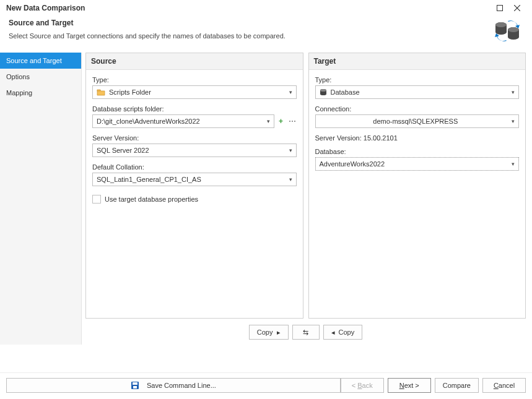 The width and height of the screenshot is (532, 399). What do you see at coordinates (194, 80) in the screenshot?
I see `source-type-label: Type:` at bounding box center [194, 80].